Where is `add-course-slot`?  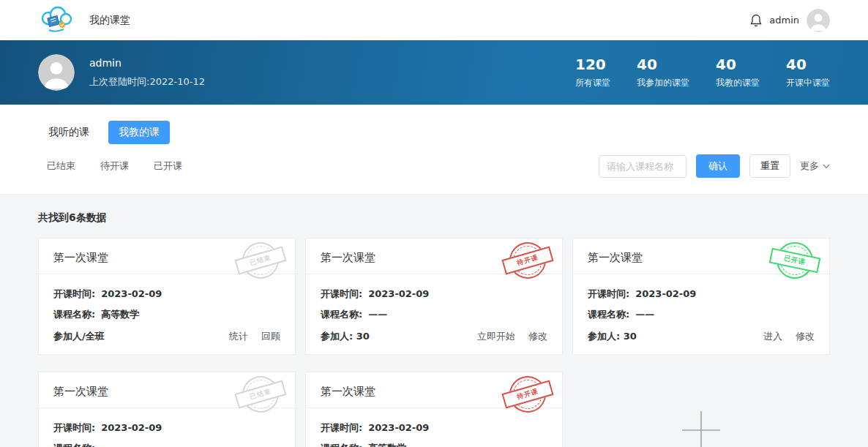
add-course-slot is located at coordinates (701, 410).